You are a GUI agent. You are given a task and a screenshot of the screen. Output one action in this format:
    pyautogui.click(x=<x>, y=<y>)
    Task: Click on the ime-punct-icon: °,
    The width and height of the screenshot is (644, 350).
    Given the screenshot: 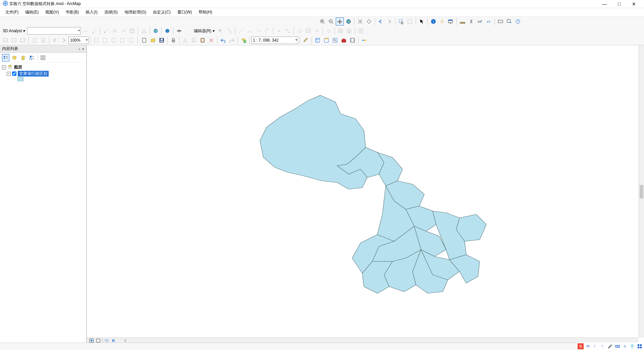 What is the action you would take?
    pyautogui.click(x=603, y=346)
    